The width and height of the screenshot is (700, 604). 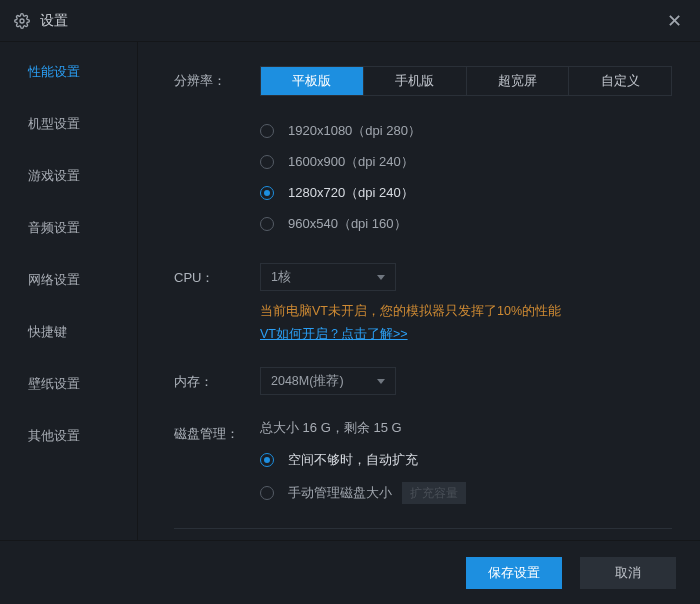 What do you see at coordinates (54, 124) in the screenshot?
I see `sidebar-item-label: 机型设置` at bounding box center [54, 124].